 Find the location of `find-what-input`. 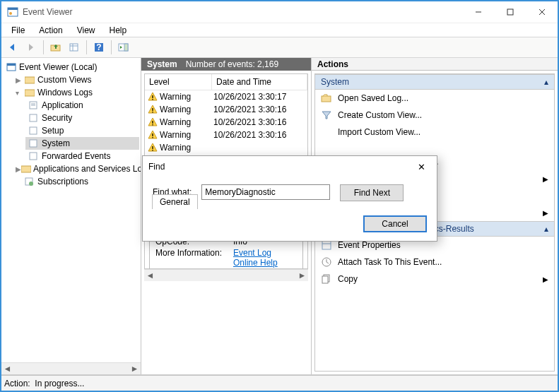

find-what-input is located at coordinates (266, 192).